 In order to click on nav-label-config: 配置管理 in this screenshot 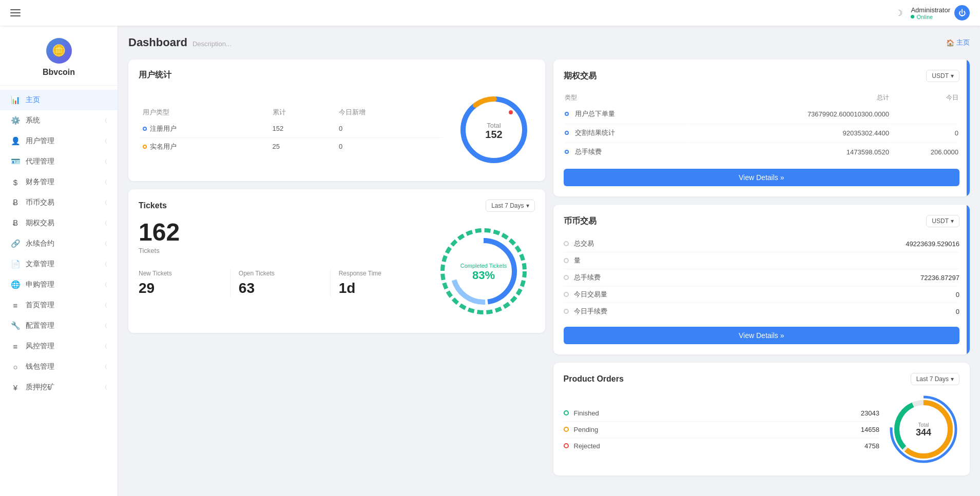, I will do `click(40, 326)`.